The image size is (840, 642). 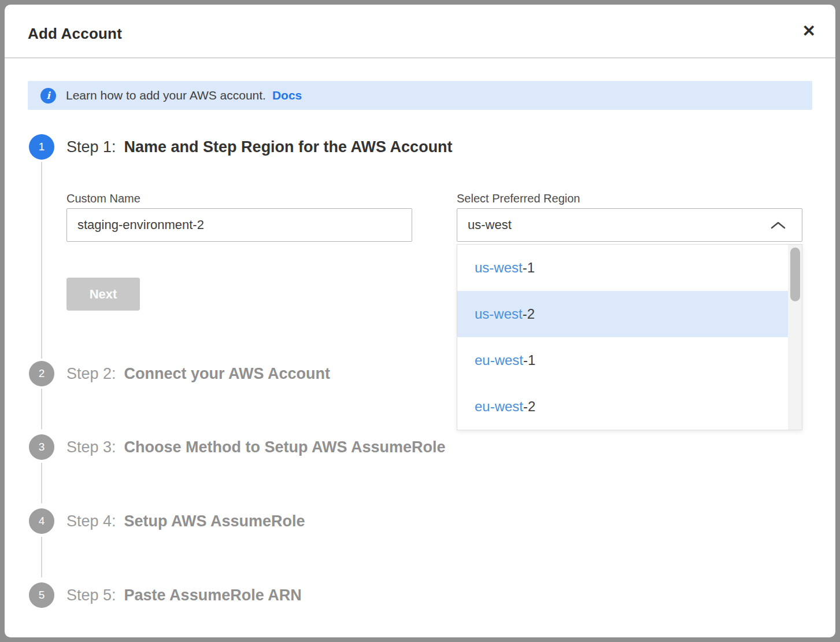 What do you see at coordinates (91, 448) in the screenshot?
I see `step-3-prefix: Step 3:` at bounding box center [91, 448].